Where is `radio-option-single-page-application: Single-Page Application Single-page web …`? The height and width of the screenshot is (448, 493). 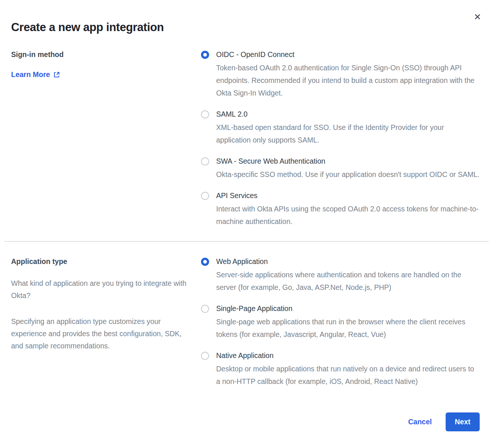
radio-option-single-page-application: Single-Page Application Single-page web … is located at coordinates (341, 322).